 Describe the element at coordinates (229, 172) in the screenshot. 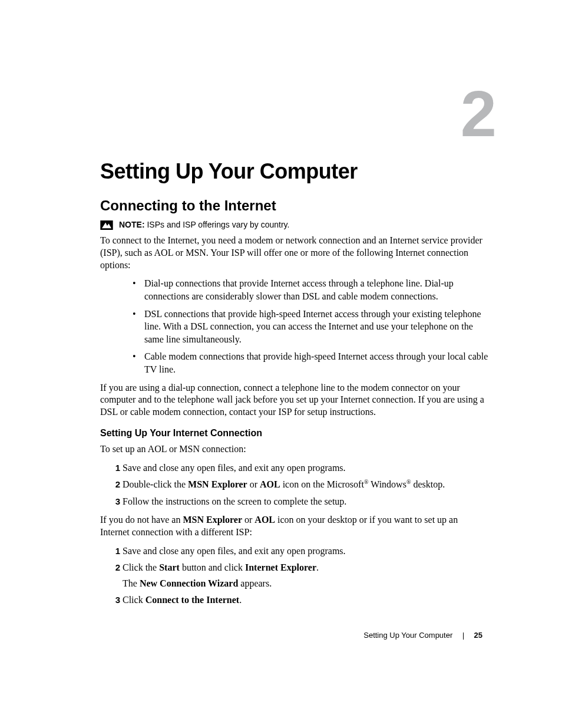

I see `chapter-title: Setting Up Your Computer` at that location.